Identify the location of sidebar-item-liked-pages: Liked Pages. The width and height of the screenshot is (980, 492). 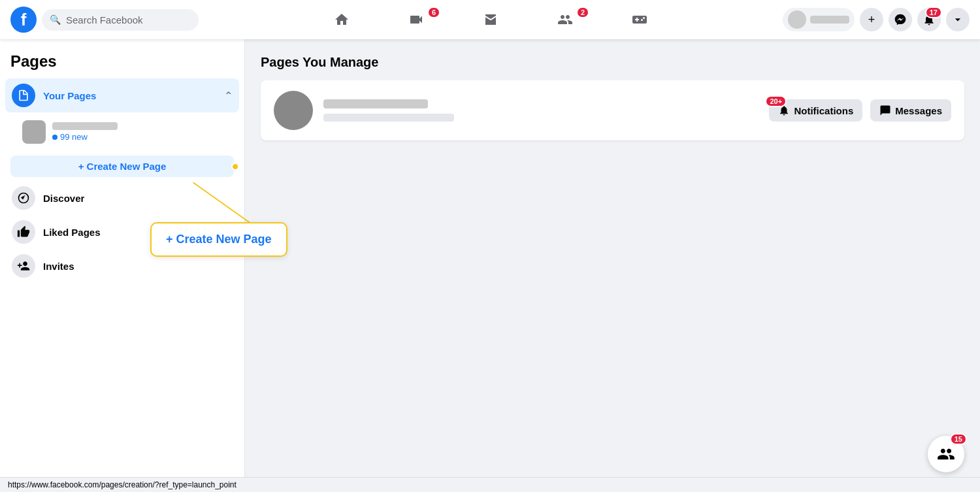
(122, 232).